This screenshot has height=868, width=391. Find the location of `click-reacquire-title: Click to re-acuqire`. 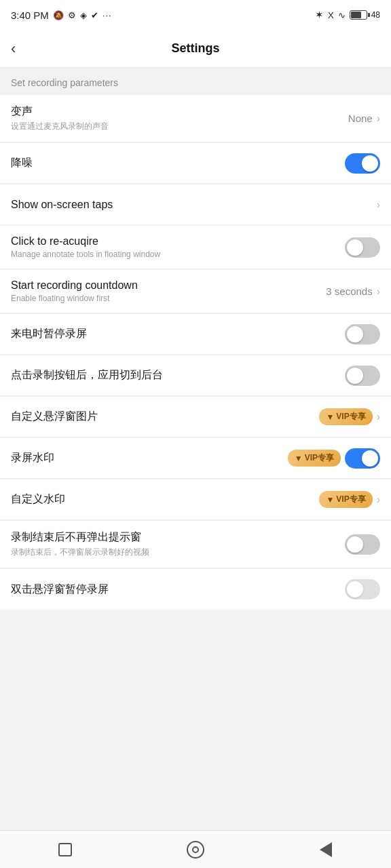

click-reacquire-title: Click to re-acuqire is located at coordinates (178, 241).